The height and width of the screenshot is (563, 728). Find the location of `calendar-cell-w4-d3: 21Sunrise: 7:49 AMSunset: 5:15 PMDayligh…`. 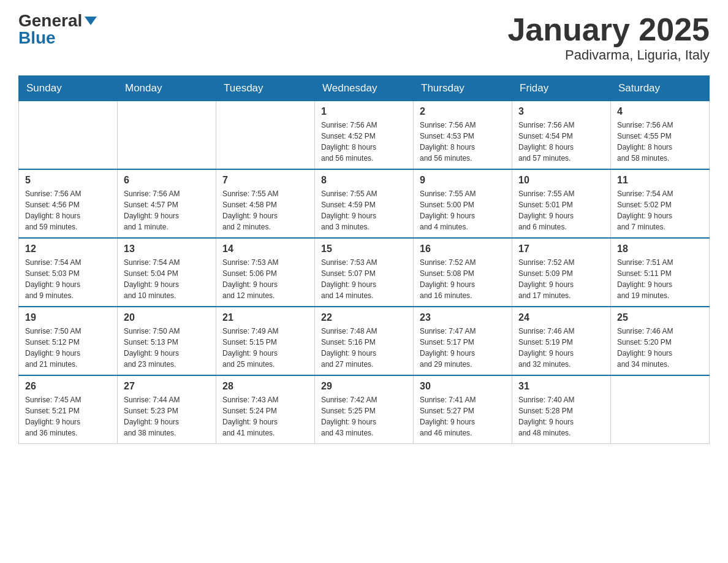

calendar-cell-w4-d3: 21Sunrise: 7:49 AMSunset: 5:15 PMDayligh… is located at coordinates (266, 341).